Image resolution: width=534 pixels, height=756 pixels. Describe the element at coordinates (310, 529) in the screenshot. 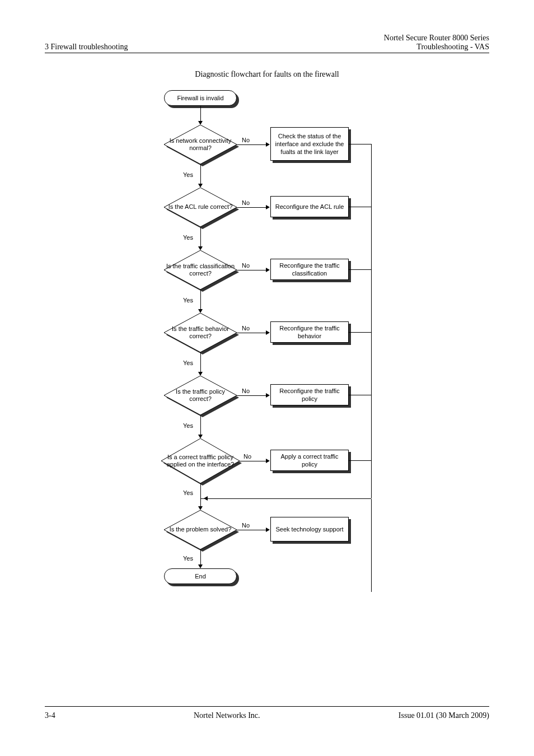

I see `action-support: Seek technology support` at that location.